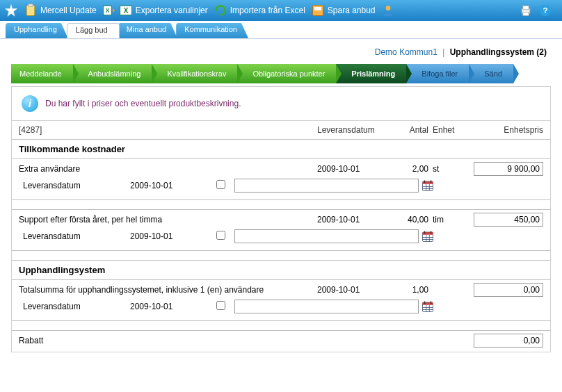 Image resolution: width=562 pixels, height=392 pixels. What do you see at coordinates (31, 10) in the screenshot?
I see `clipboard-icon` at bounding box center [31, 10].